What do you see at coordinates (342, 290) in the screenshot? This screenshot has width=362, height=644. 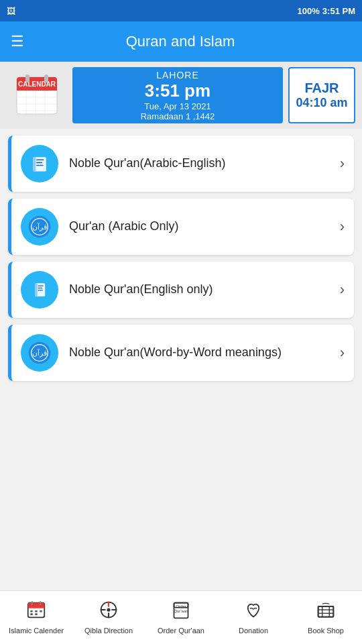 I see `list-item-arrow-3: ›` at bounding box center [342, 290].